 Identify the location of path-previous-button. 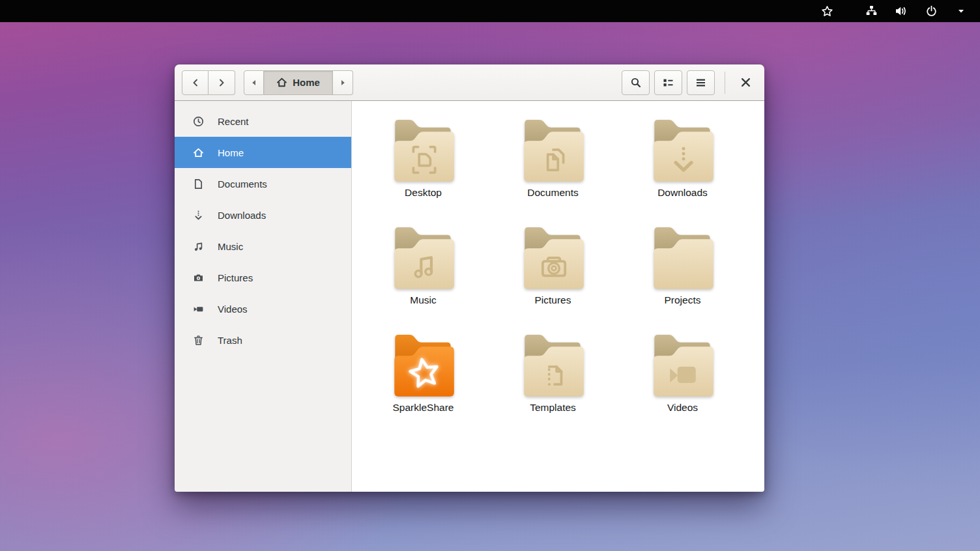
(254, 83).